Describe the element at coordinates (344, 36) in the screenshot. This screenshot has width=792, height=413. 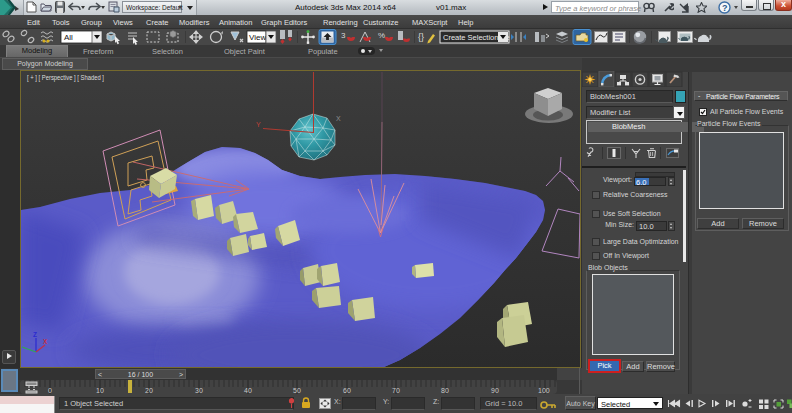
I see `svg-text: 3` at that location.